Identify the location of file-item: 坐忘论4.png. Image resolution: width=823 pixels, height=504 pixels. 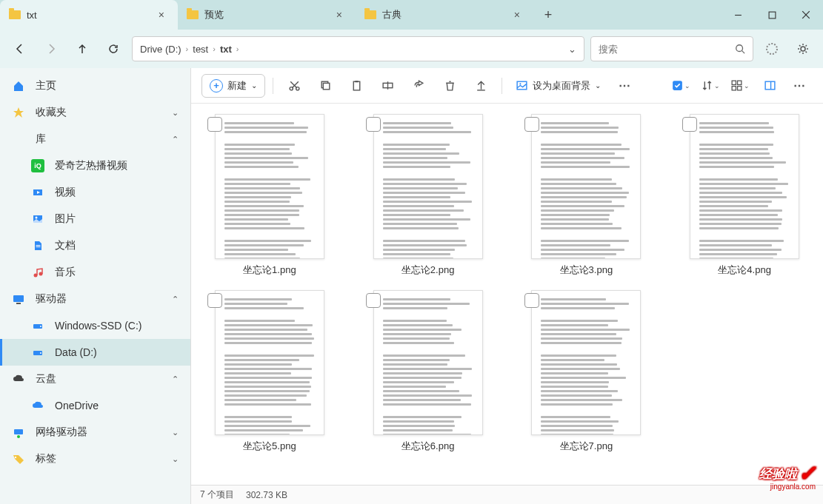
(744, 195).